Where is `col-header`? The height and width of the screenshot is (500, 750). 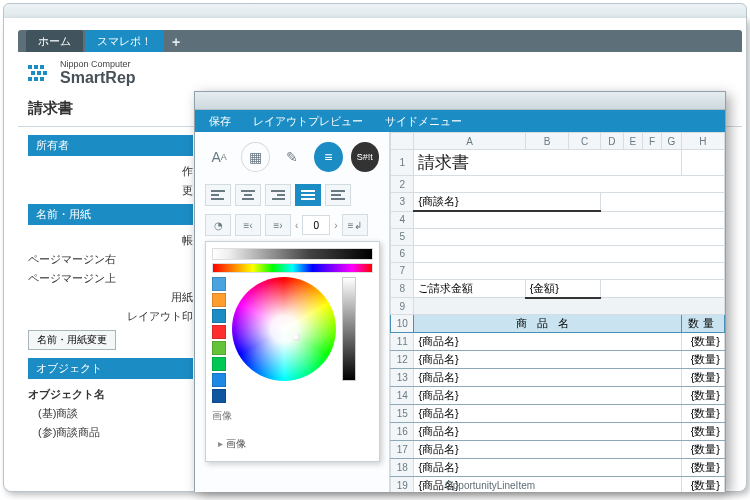 col-header is located at coordinates (402, 142).